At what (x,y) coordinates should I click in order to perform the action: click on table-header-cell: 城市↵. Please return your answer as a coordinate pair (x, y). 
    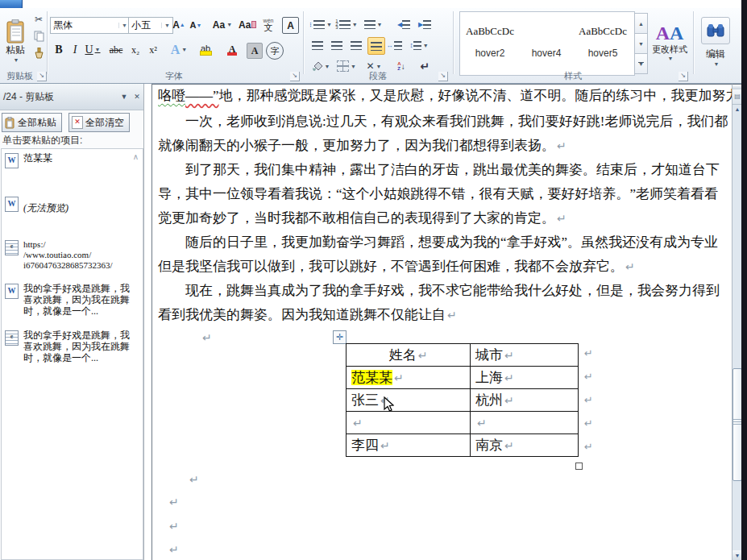
    Looking at the image, I should click on (525, 355).